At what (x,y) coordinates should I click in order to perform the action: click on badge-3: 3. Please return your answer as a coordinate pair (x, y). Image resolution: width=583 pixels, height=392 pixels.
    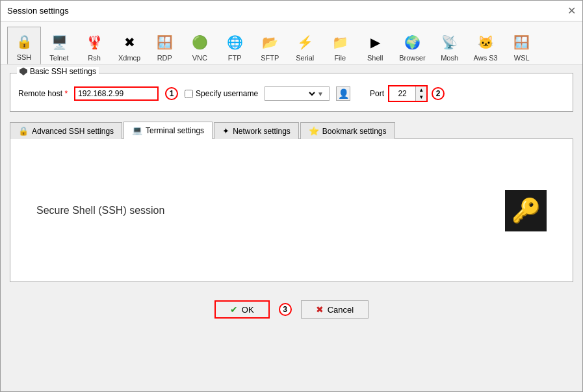
    Looking at the image, I should click on (285, 309).